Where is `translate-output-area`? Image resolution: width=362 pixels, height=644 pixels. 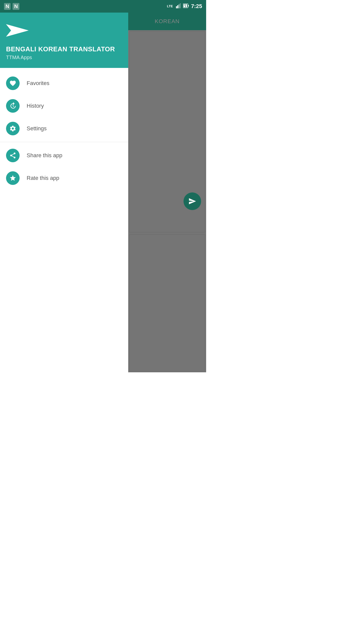 translate-output-area is located at coordinates (167, 303).